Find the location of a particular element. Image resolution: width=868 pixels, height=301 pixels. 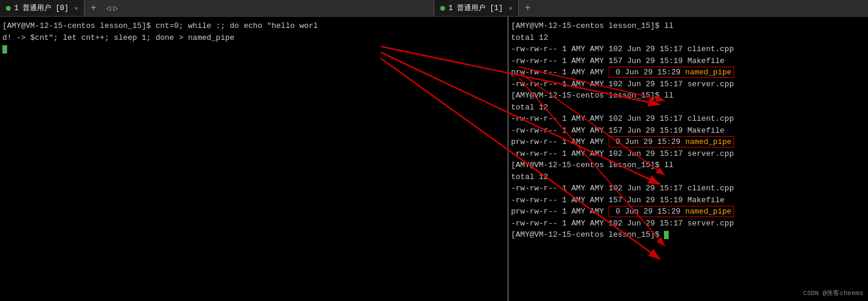

terminal-left-cursor-line is located at coordinates (253, 49).